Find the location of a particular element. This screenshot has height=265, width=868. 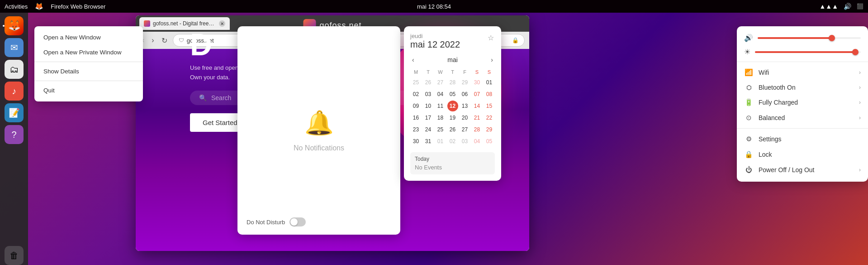

dow-wed: W is located at coordinates (441, 72).